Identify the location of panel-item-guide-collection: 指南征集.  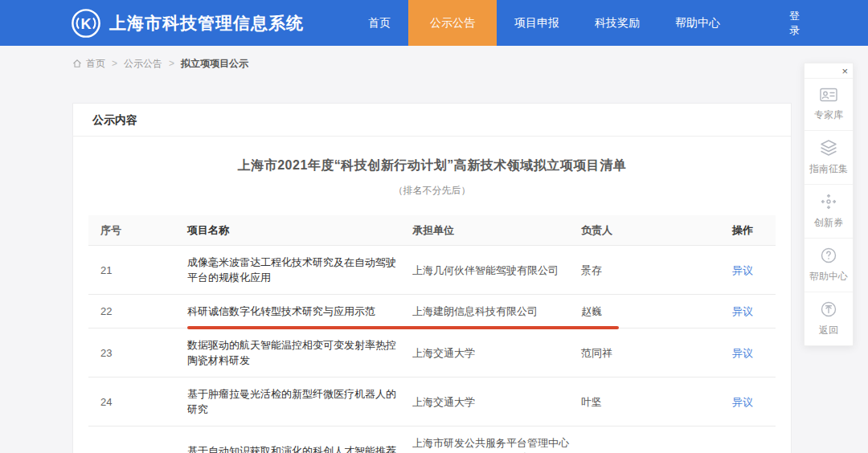
(829, 157).